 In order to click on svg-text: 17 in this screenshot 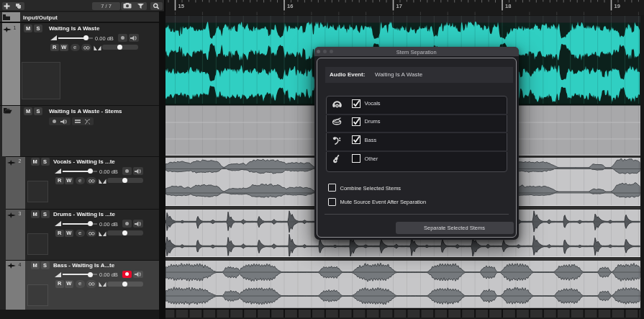, I will do `click(399, 6)`.